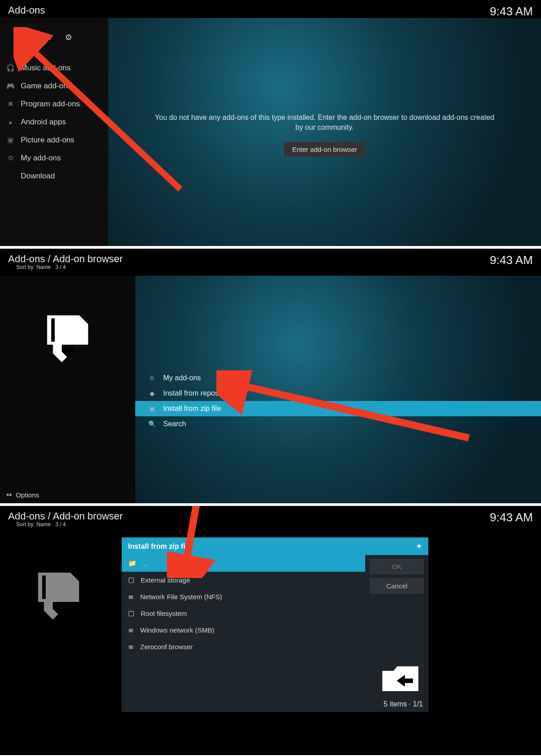  What do you see at coordinates (400, 678) in the screenshot?
I see `folder-back-icon` at bounding box center [400, 678].